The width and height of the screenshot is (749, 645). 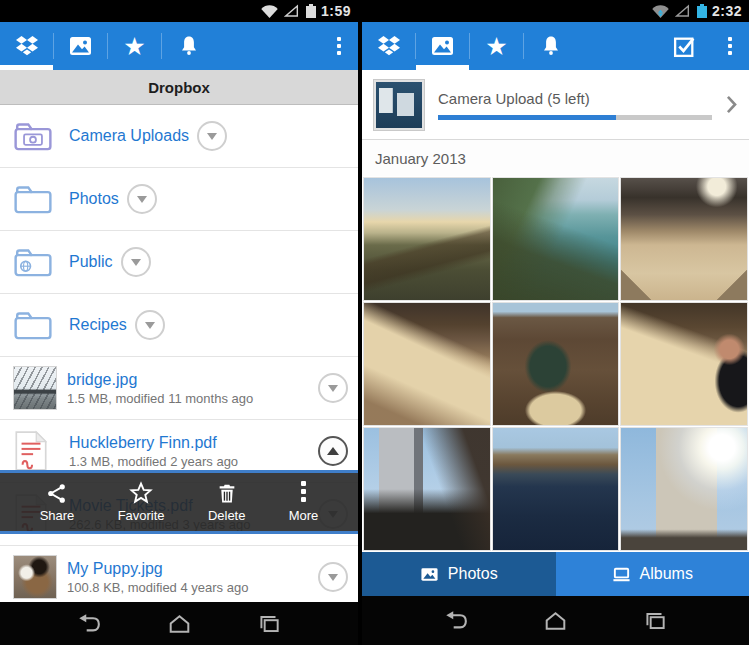 I want to click on pdf-file-icon, so click(x=36, y=451).